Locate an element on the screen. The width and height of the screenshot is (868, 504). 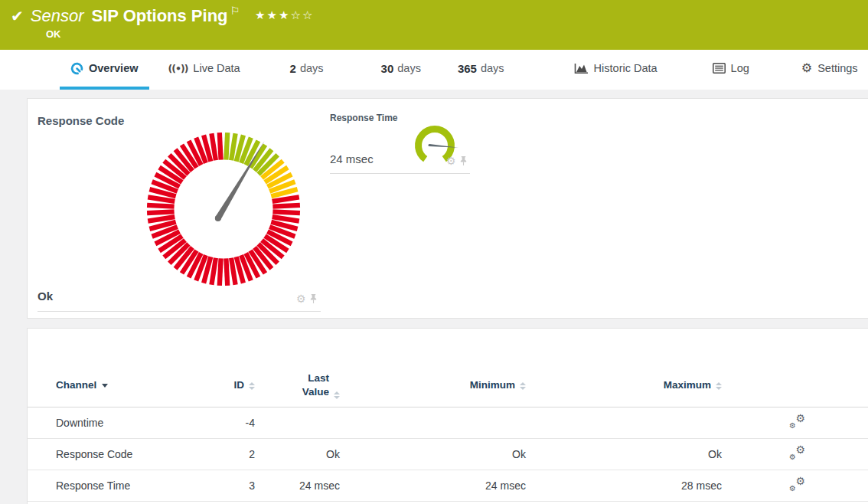
channel-name-cell: Response Time is located at coordinates (113, 486).